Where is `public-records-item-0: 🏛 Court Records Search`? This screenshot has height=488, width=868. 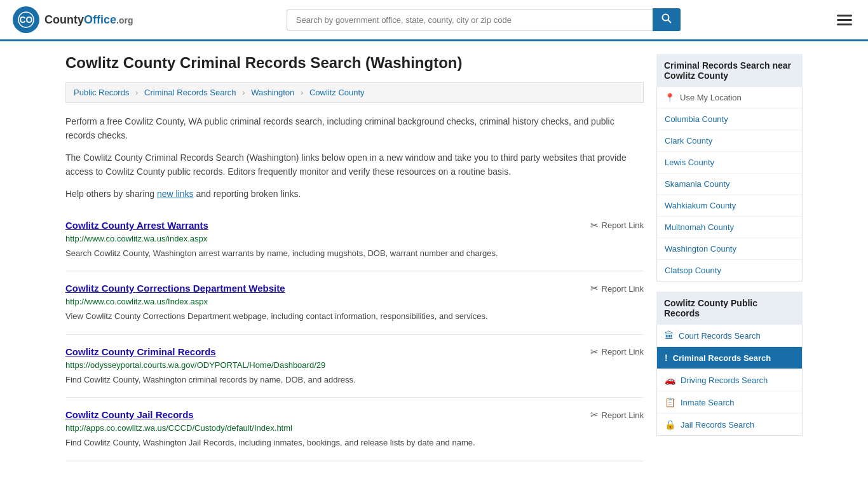
public-records-item-0: 🏛 Court Records Search is located at coordinates (729, 336).